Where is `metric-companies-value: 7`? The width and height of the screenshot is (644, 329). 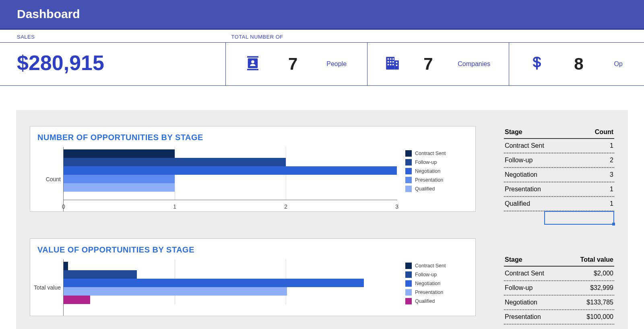 metric-companies-value: 7 is located at coordinates (428, 64).